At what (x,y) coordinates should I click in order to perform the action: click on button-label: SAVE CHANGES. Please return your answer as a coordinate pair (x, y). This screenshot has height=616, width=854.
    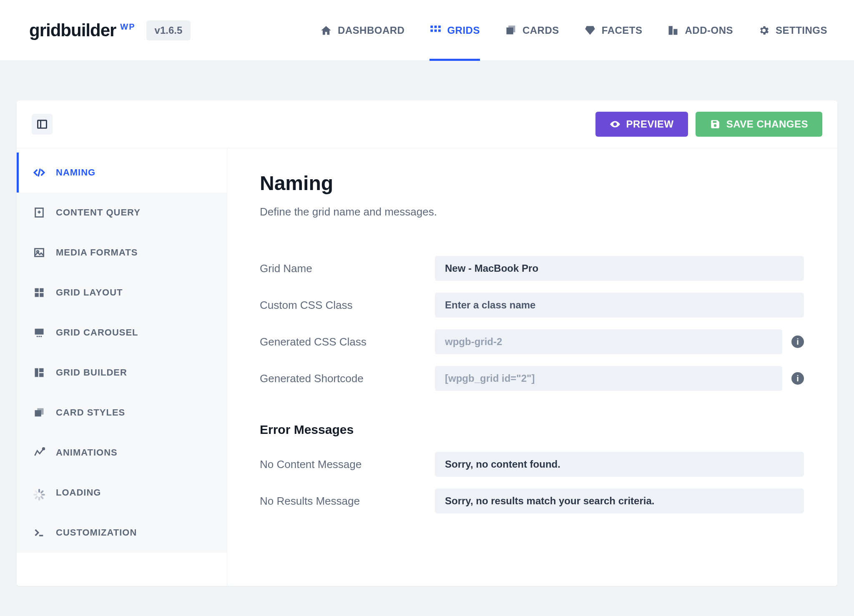
    Looking at the image, I should click on (767, 124).